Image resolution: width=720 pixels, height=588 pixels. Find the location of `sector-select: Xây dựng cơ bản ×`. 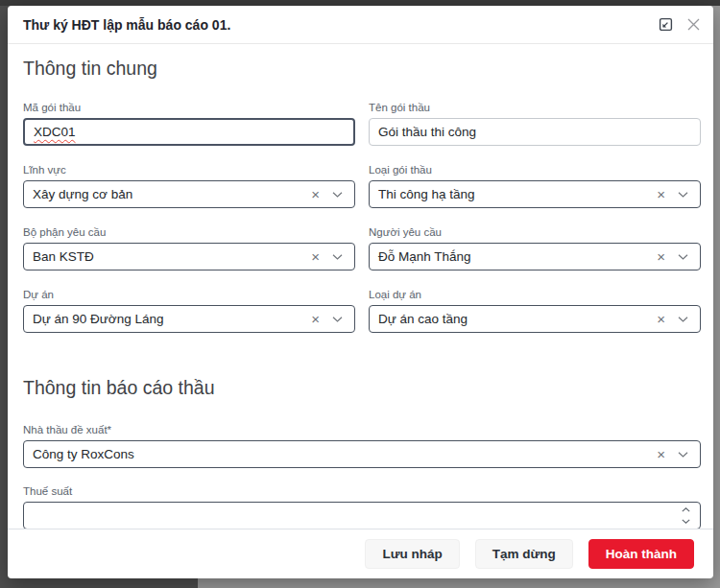

sector-select: Xây dựng cơ bản × is located at coordinates (189, 194).